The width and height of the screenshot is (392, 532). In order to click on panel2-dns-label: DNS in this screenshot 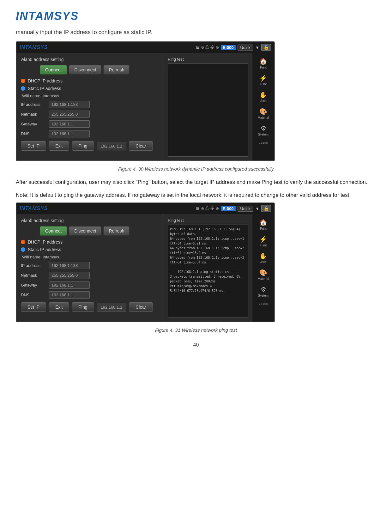, I will do `click(33, 295)`.